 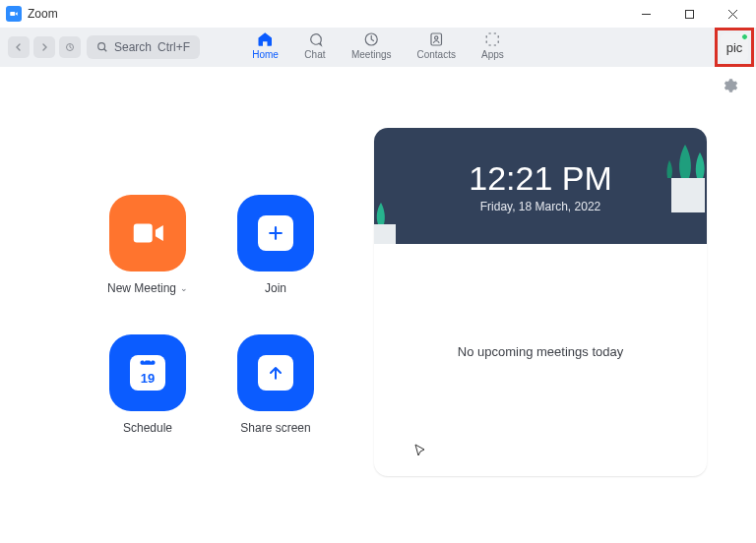 I want to click on nav-chat: Chat, so click(x=315, y=45).